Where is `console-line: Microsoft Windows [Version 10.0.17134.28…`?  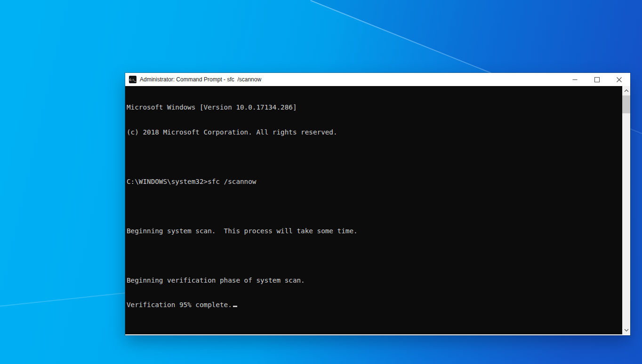 console-line: Microsoft Windows [Version 10.0.17134.28… is located at coordinates (375, 108).